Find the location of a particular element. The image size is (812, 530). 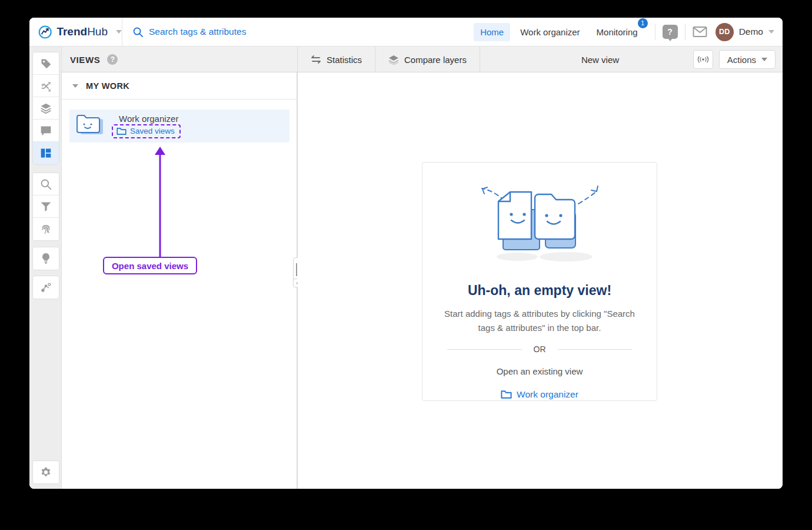

empty-state-body: Start adding tags & attributes by clicki… is located at coordinates (540, 321).